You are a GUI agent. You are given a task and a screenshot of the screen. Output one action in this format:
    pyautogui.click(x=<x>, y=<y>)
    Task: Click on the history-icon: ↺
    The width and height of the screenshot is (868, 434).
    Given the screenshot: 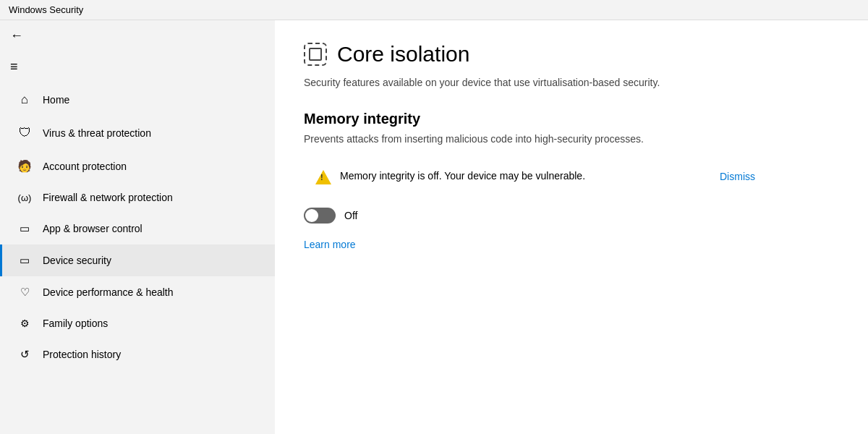 What is the action you would take?
    pyautogui.click(x=25, y=354)
    